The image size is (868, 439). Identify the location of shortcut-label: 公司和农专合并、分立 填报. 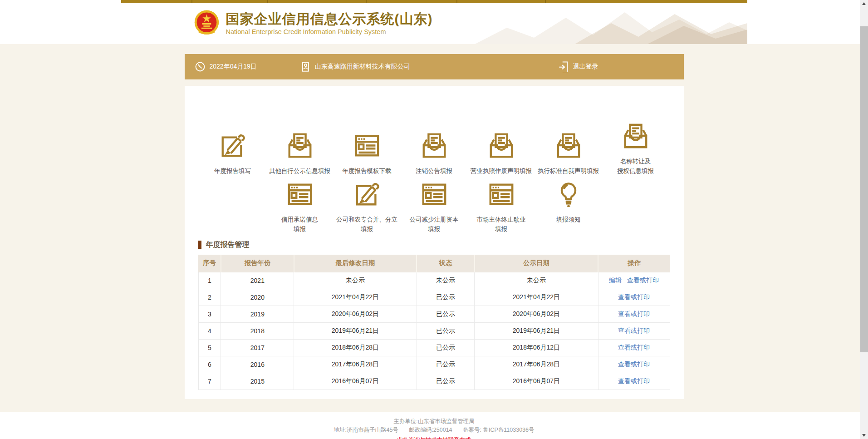
(367, 224).